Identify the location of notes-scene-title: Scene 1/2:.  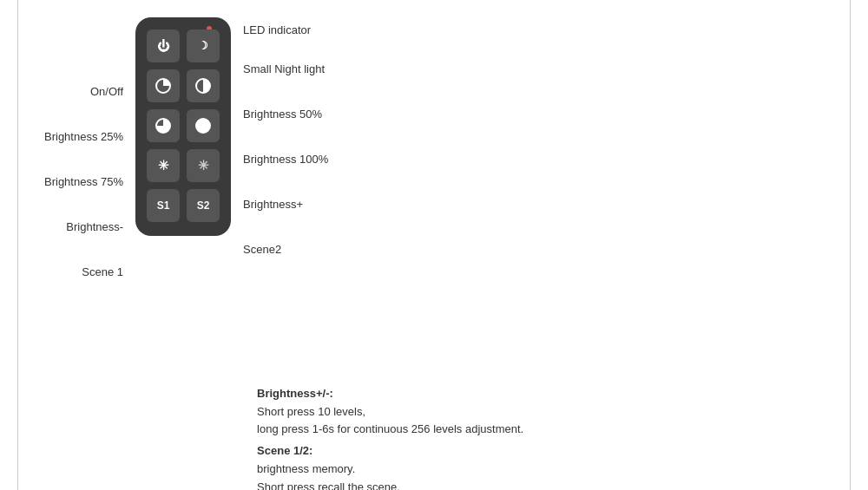
(398, 451).